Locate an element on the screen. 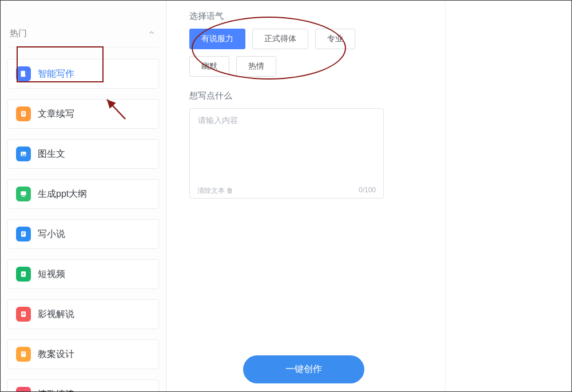  sidebar-item-novel: 写小说 is located at coordinates (84, 234).